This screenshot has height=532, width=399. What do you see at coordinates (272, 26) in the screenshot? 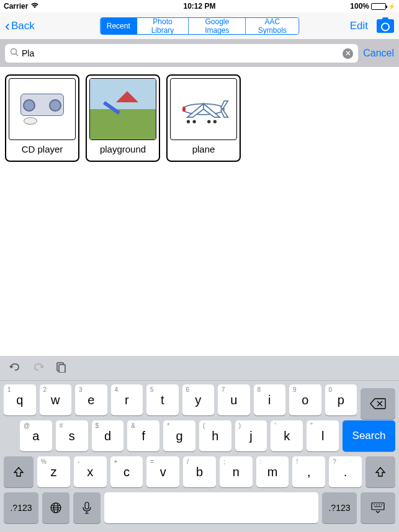
I see `segment-aac-symbols: AAC Symbols` at bounding box center [272, 26].